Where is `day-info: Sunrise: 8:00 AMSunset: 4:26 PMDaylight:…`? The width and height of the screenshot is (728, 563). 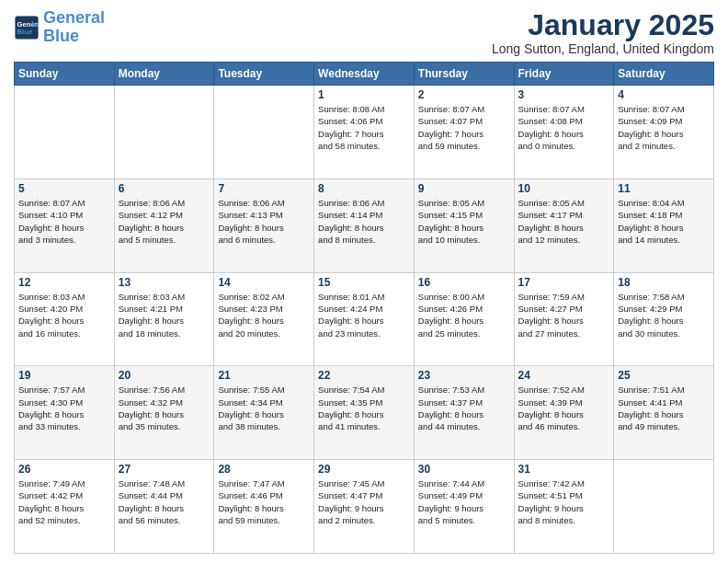
day-info: Sunrise: 8:00 AMSunset: 4:26 PMDaylight:… is located at coordinates (464, 315).